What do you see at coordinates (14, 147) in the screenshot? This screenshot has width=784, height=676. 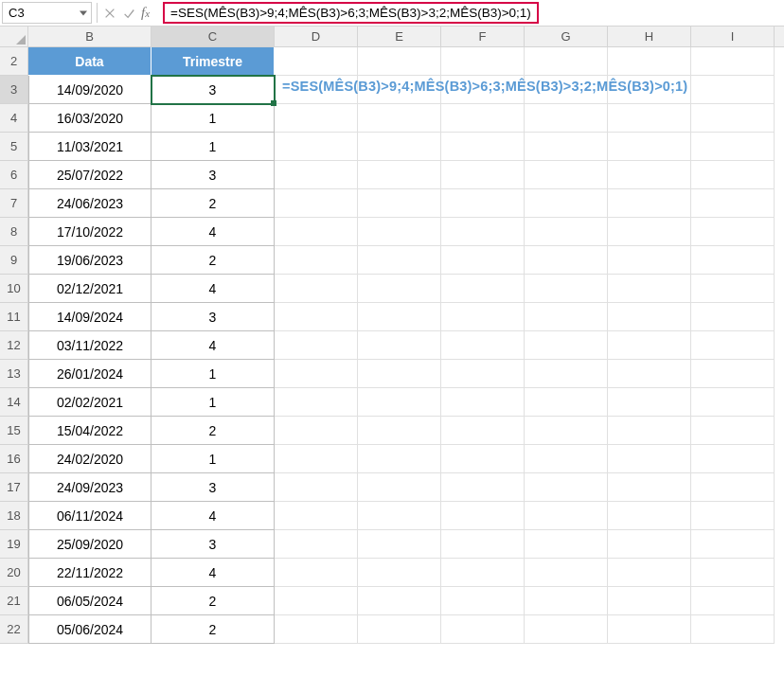 I see `row-head-5: 5` at bounding box center [14, 147].